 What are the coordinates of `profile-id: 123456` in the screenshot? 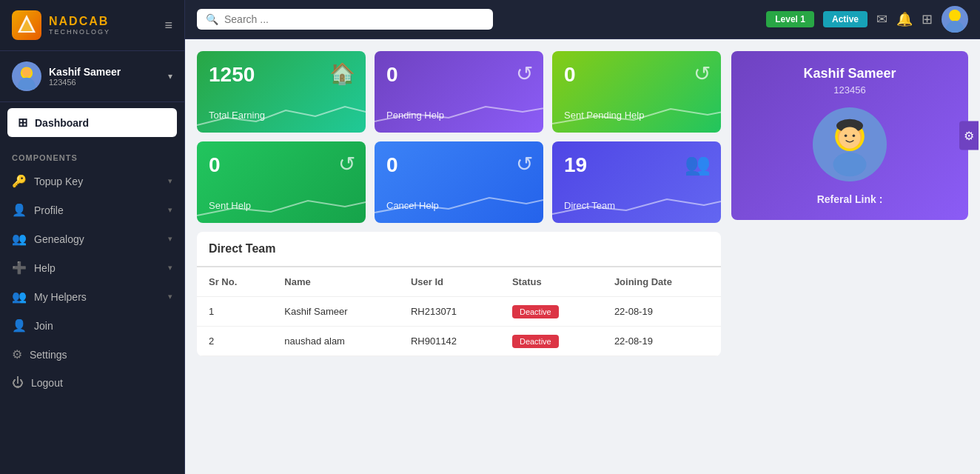 It's located at (850, 90).